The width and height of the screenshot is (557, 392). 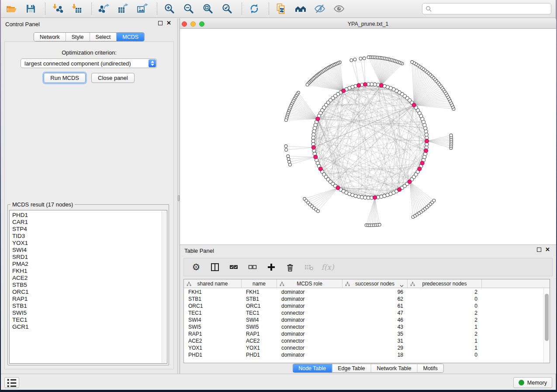 I want to click on memory-button: Memory, so click(x=533, y=382).